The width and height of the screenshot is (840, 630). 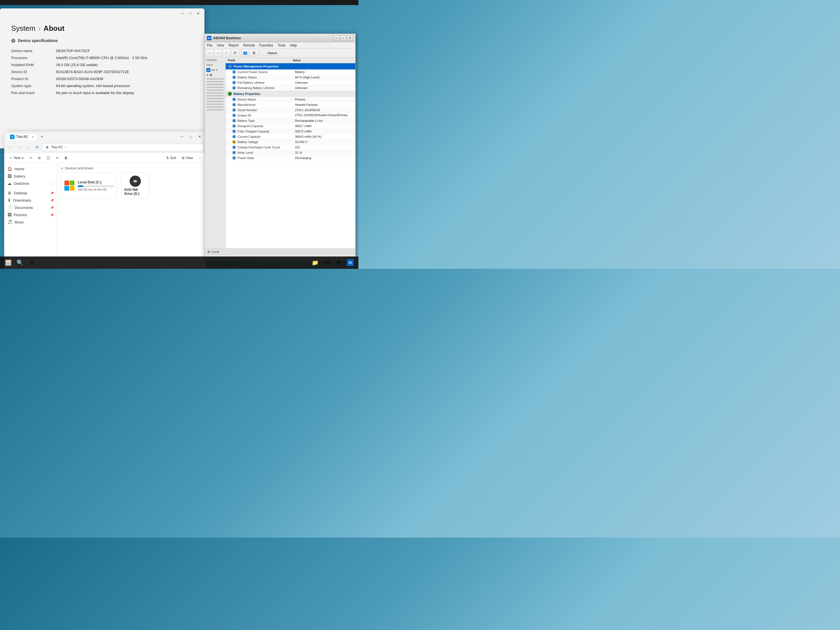 I want to click on system-maximize-btn: □, so click(x=191, y=14).